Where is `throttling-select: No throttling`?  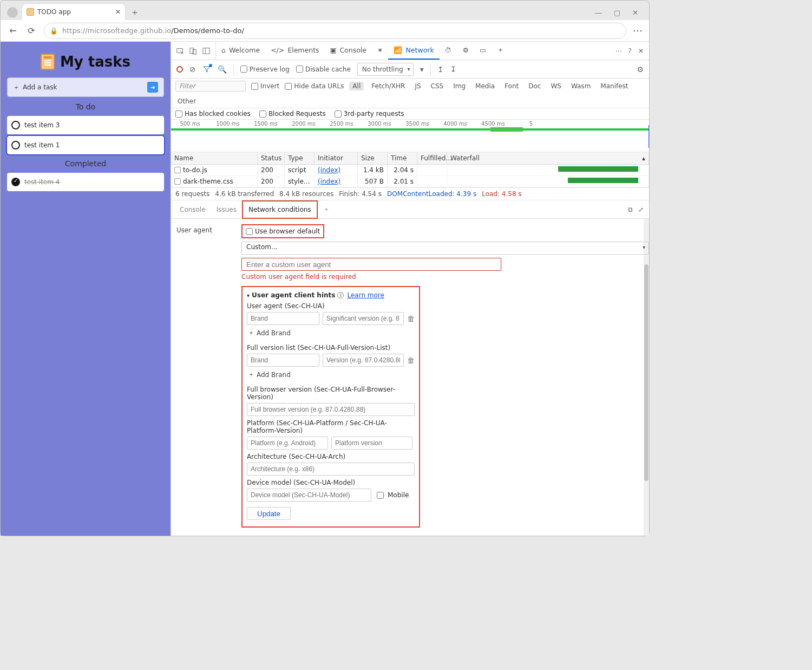 throttling-select: No throttling is located at coordinates (385, 69).